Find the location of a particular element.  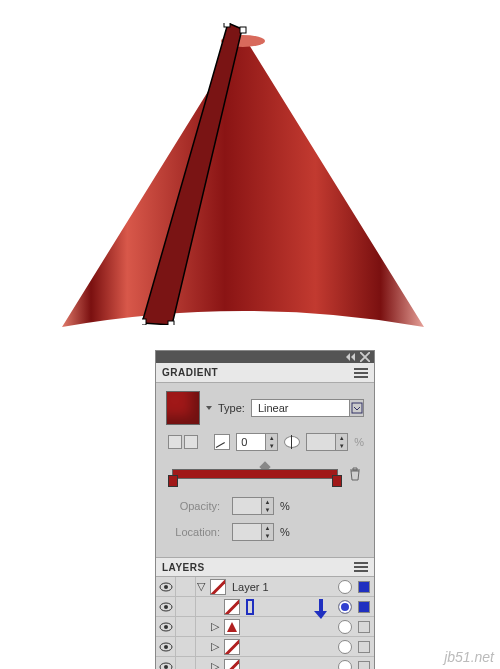

reverse-gradient-icon is located at coordinates (175, 442).